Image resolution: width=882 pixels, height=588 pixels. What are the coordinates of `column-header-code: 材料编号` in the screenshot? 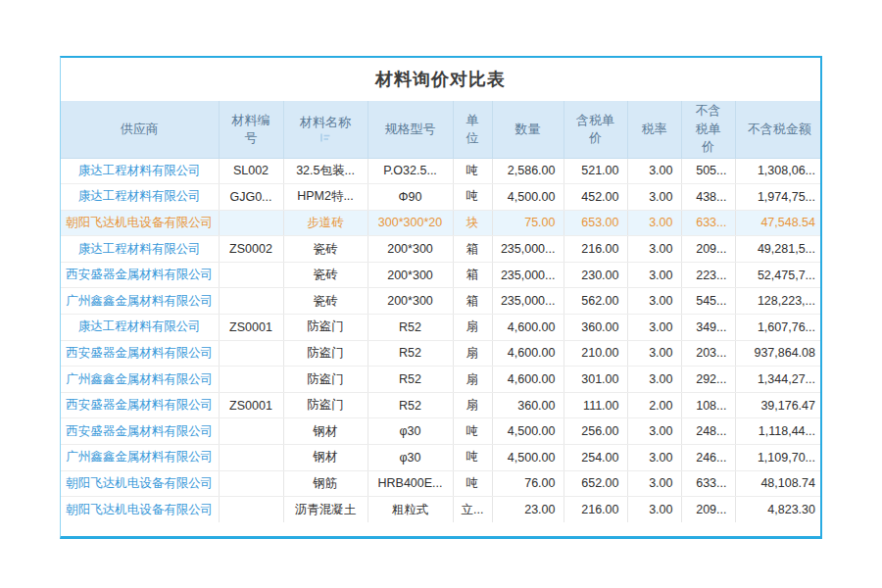 It's located at (251, 129).